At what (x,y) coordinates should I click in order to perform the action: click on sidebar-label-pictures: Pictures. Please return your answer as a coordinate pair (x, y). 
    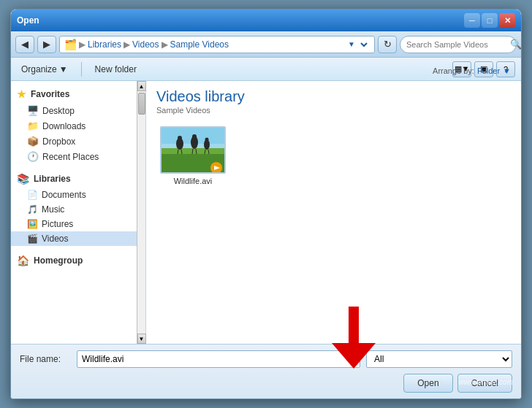
    Looking at the image, I should click on (57, 224).